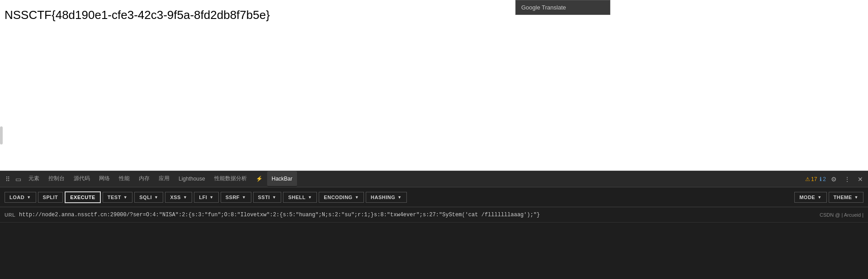  I want to click on lightning-icon: ⚡, so click(259, 179).